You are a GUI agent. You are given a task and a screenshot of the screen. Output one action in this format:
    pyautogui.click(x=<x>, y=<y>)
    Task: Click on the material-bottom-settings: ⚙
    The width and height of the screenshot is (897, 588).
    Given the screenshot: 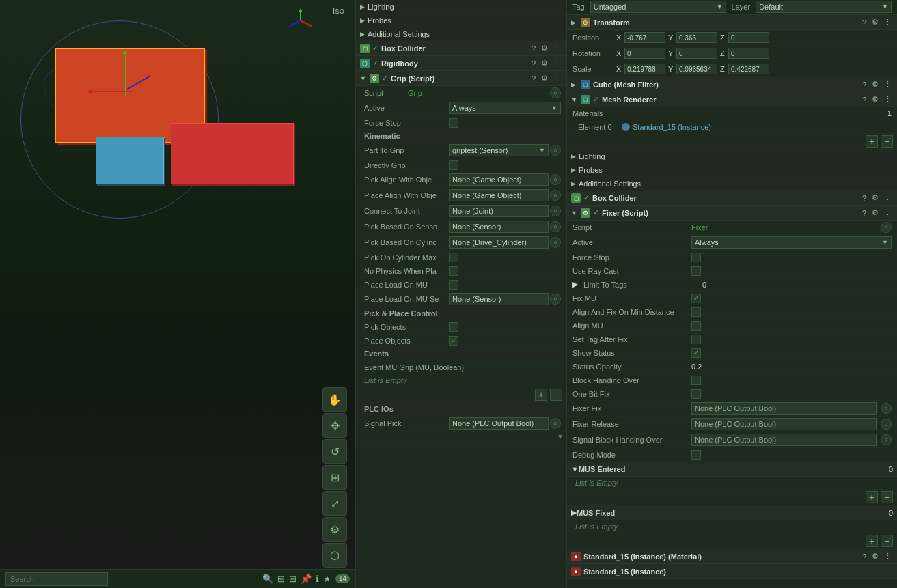 What is the action you would take?
    pyautogui.click(x=875, y=556)
    